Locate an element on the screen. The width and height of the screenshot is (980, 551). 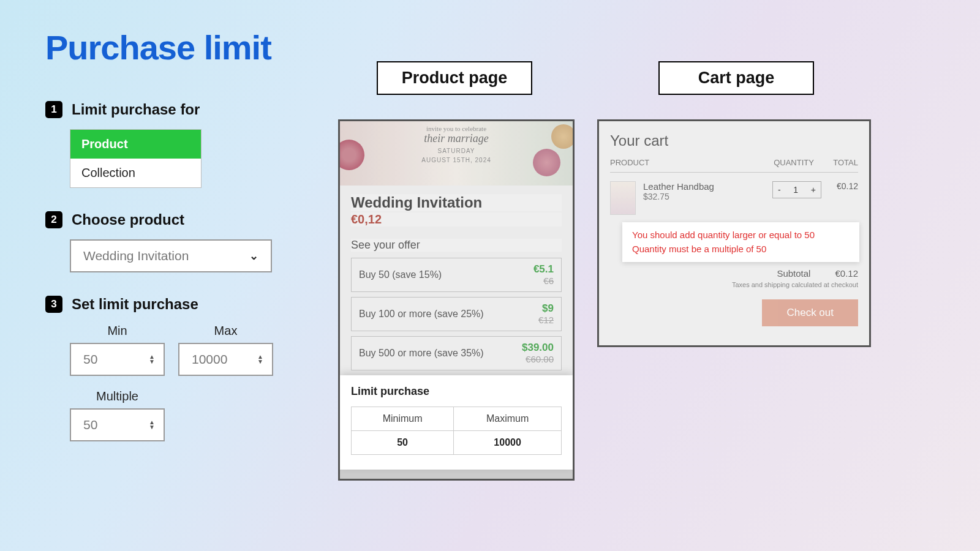
cart-page-tag: Cart page is located at coordinates (736, 78).